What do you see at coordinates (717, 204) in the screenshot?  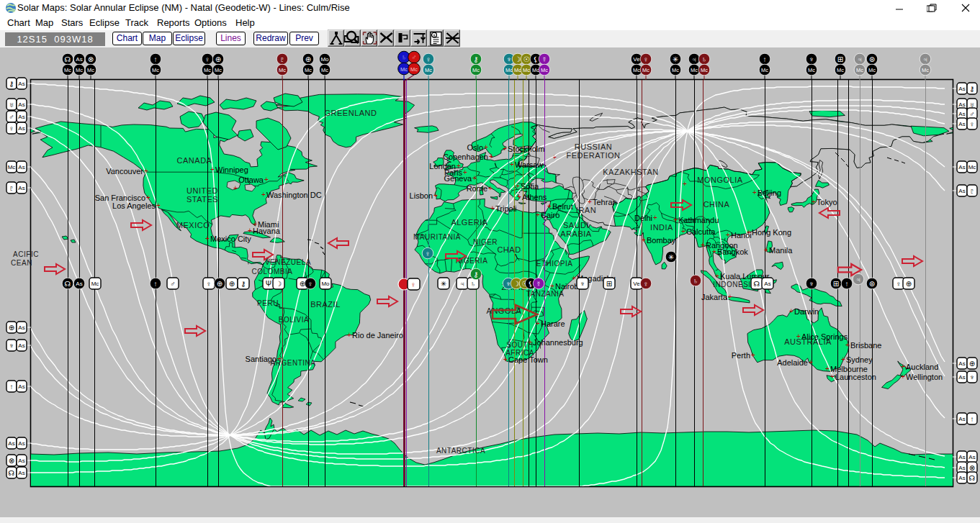 I see `svg-text: CHINA` at bounding box center [717, 204].